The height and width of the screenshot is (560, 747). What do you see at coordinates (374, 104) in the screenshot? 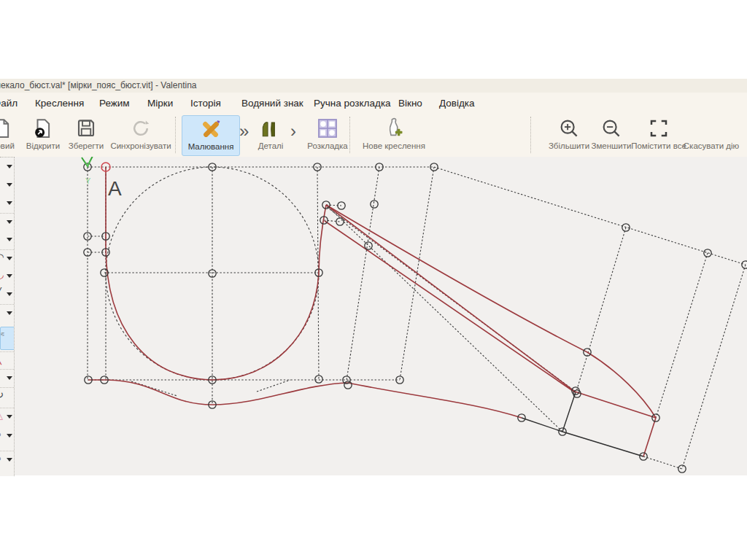
I see `menu-bar: ФайлКресленняРежимМіркиІсторіяВодяний зн…` at bounding box center [374, 104].